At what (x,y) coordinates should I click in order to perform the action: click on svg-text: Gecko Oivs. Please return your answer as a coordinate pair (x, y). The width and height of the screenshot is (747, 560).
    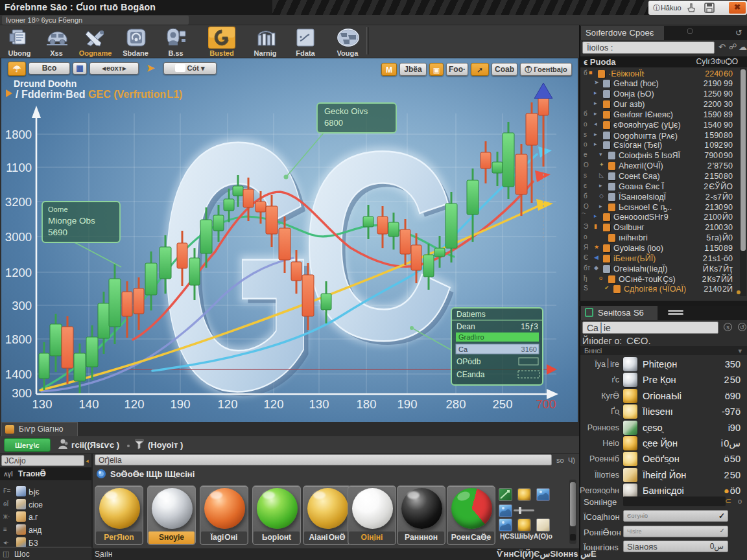
    Looking at the image, I should click on (346, 111).